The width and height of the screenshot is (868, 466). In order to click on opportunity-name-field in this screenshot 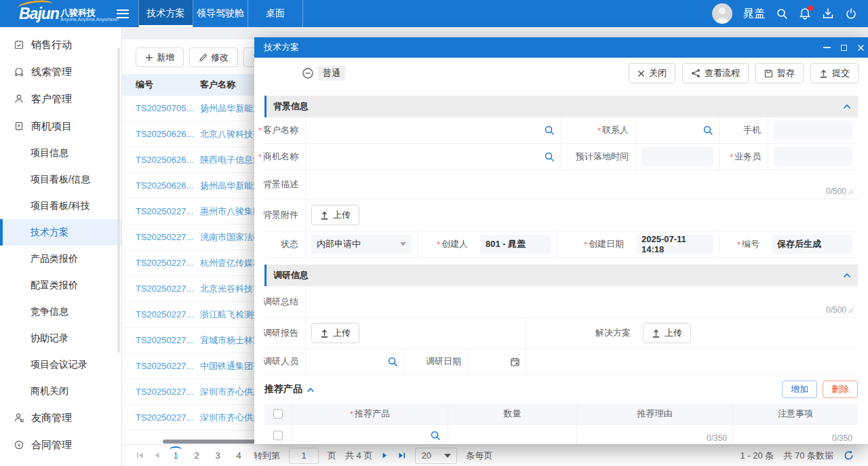, I will do `click(433, 157)`.